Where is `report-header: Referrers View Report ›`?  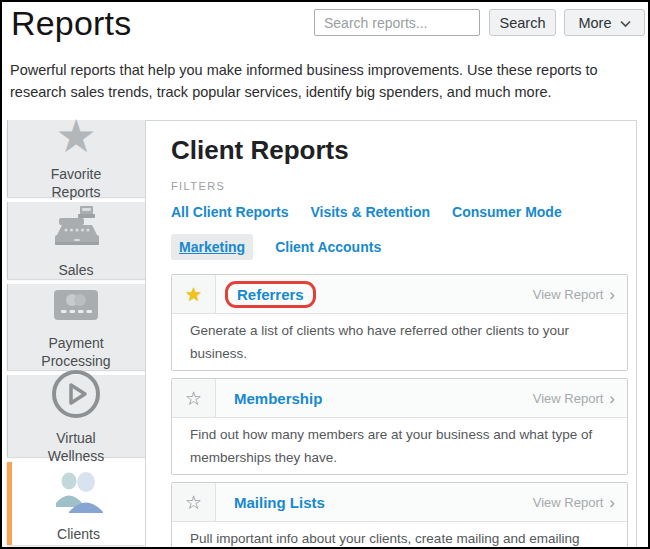
report-header: Referrers View Report › is located at coordinates (400, 294).